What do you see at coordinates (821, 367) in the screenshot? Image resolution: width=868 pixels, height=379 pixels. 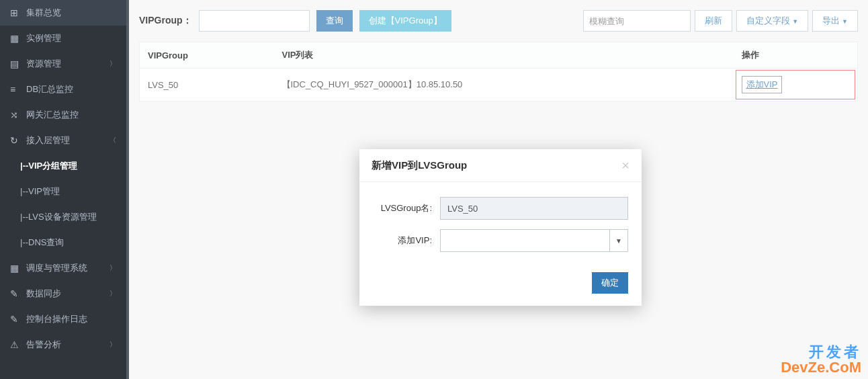 I see `watermark-line2: DevZe.CoM` at bounding box center [821, 367].